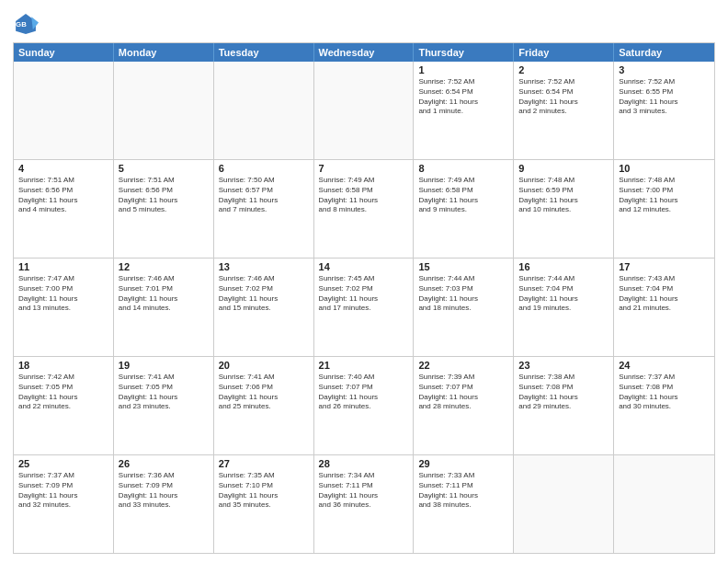 The height and width of the screenshot is (563, 728). What do you see at coordinates (664, 110) in the screenshot?
I see `calendar-cell: 3Sunrise: 7:52 AM Sunset: 6:55 PM Daylig…` at bounding box center [664, 110].